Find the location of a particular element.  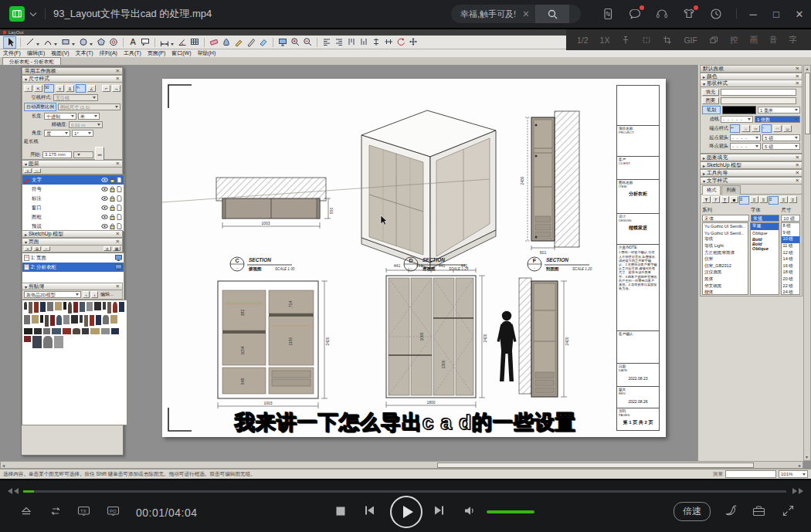

lock-icon is located at coordinates (113, 198).